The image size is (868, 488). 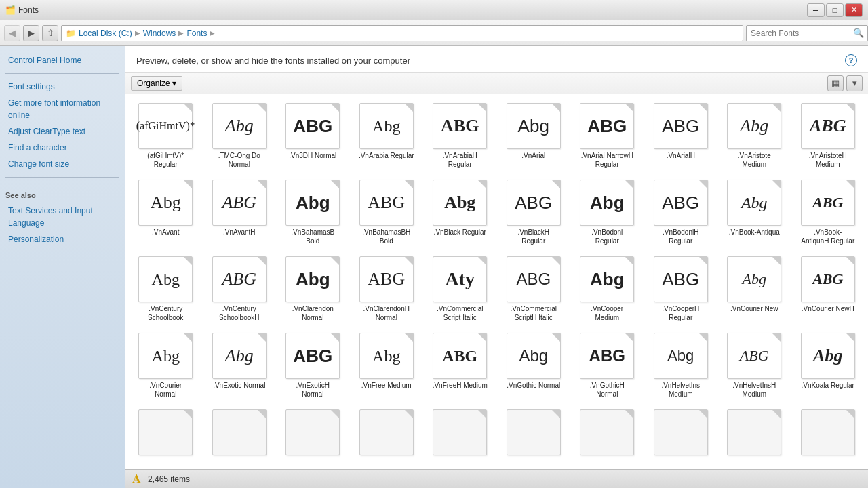 What do you see at coordinates (835, 83) in the screenshot?
I see `view-icon-button: ▦` at bounding box center [835, 83].